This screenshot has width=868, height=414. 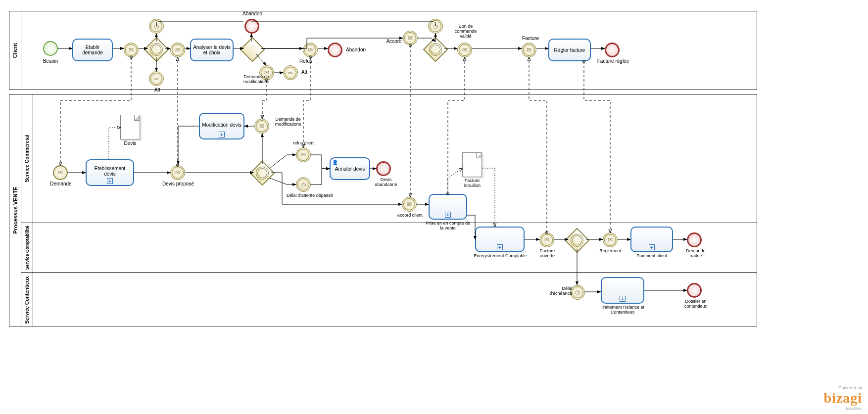 I want to click on watermark-powered: Powered by, so click(x=843, y=388).